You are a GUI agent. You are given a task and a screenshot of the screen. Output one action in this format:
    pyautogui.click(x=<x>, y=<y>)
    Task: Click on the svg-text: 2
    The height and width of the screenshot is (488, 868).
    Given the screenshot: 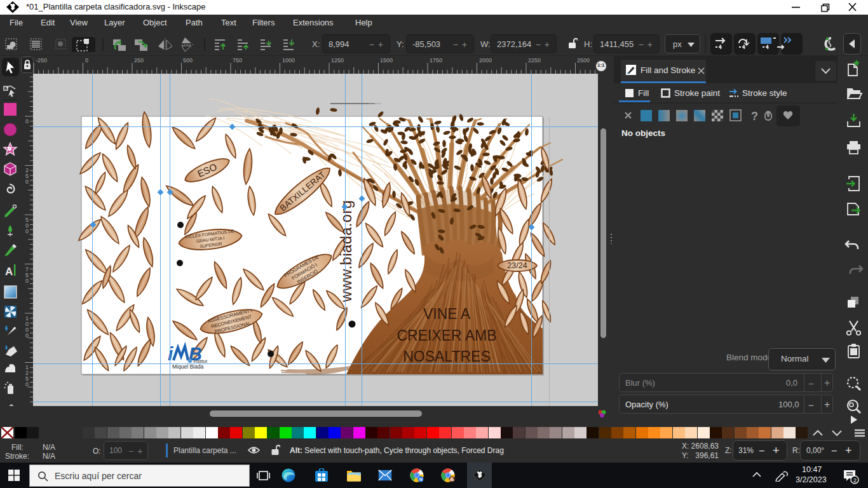 What is the action you would take?
    pyautogui.click(x=855, y=480)
    